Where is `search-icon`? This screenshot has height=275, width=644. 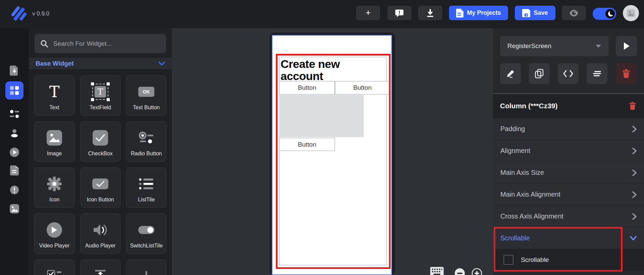 search-icon is located at coordinates (44, 44).